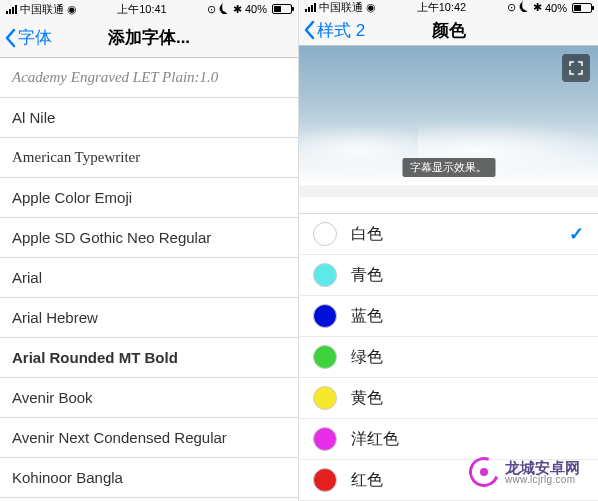 Image resolution: width=598 pixels, height=501 pixels. Describe the element at coordinates (142, 10) in the screenshot. I see `status-time: 上午10:41` at that location.